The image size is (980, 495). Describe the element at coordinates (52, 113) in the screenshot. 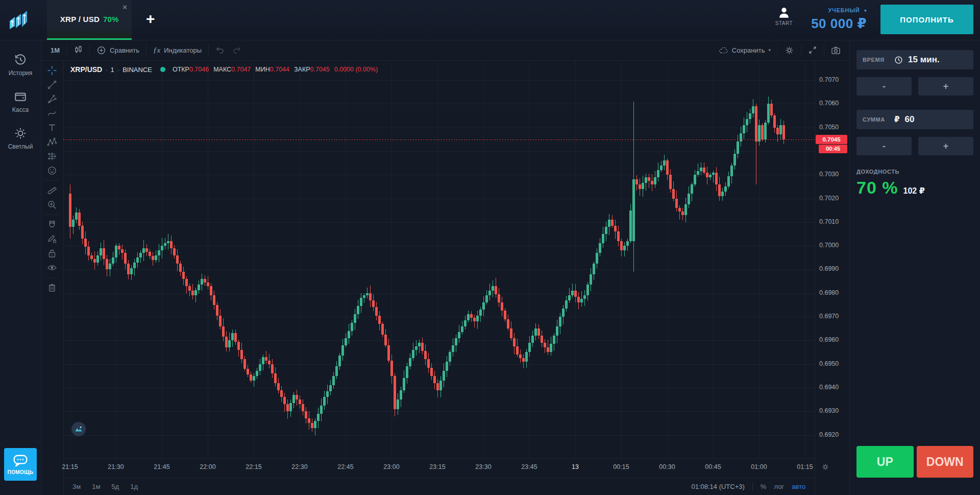

I see `brush-tool` at that location.